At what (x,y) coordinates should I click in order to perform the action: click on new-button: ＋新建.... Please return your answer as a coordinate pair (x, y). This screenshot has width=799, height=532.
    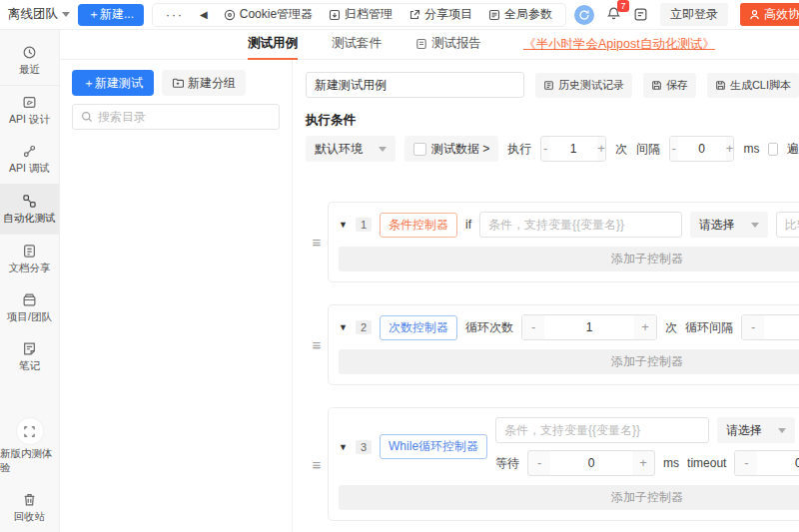
    Looking at the image, I should click on (111, 15).